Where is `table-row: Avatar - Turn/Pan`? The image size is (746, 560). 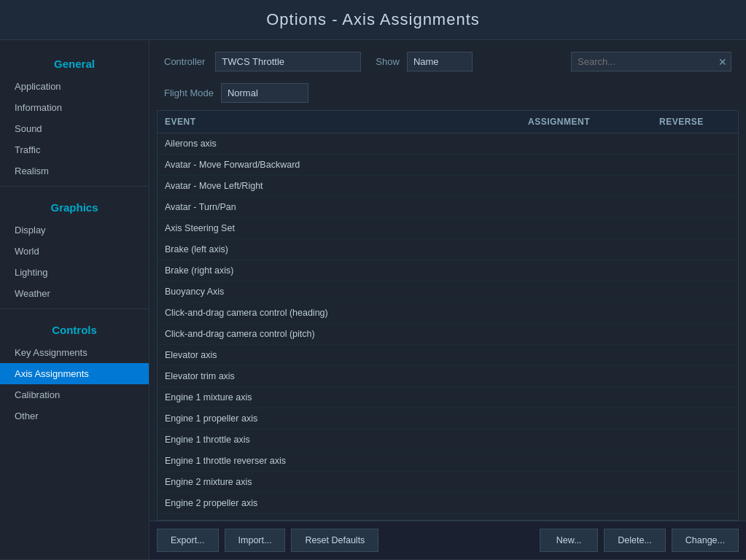 table-row: Avatar - Turn/Pan is located at coordinates (448, 207).